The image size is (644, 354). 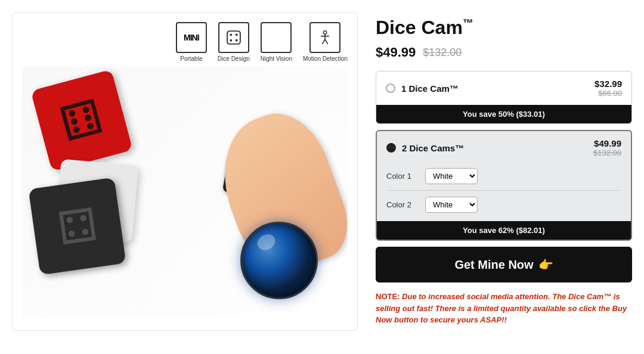 I want to click on option-one-cam: 1 Dice Cam™ $32.99 $66.00 You save 50% (…, so click(x=504, y=98).